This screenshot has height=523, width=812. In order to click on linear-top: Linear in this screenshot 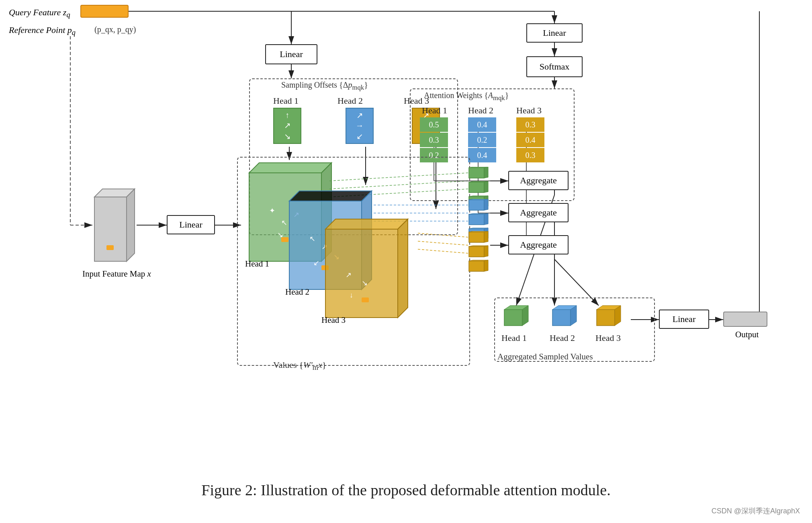, I will do `click(291, 54)`.